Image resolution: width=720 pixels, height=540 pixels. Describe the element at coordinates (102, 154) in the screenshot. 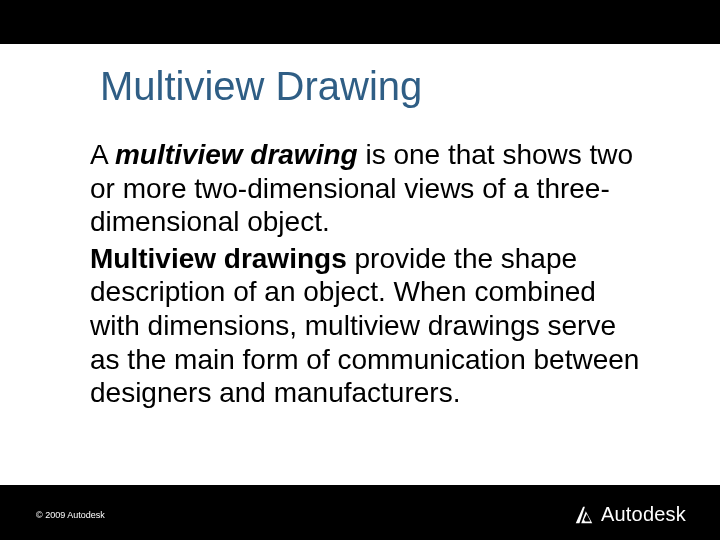

I see `p1-prefix: A` at that location.